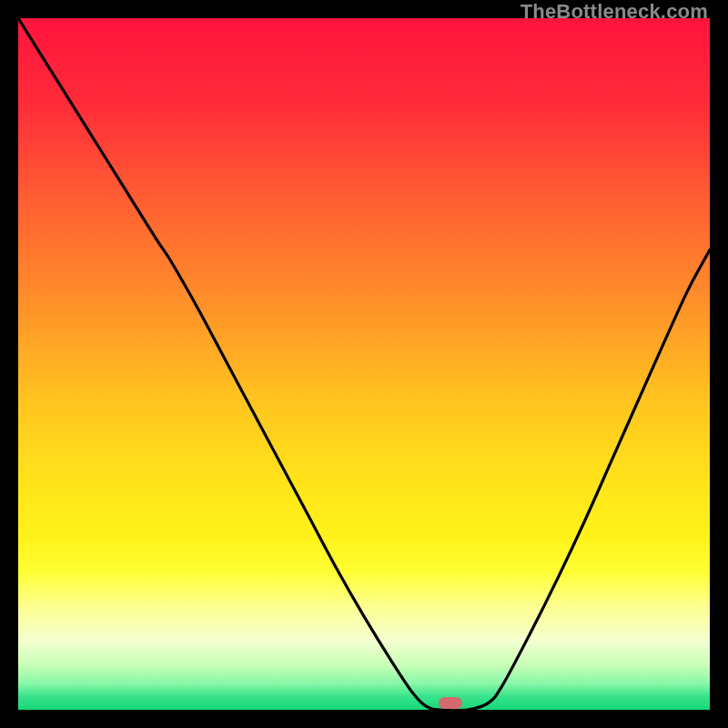  What do you see at coordinates (614, 12) in the screenshot?
I see `watermark-text: TheBottleneck.com` at bounding box center [614, 12].